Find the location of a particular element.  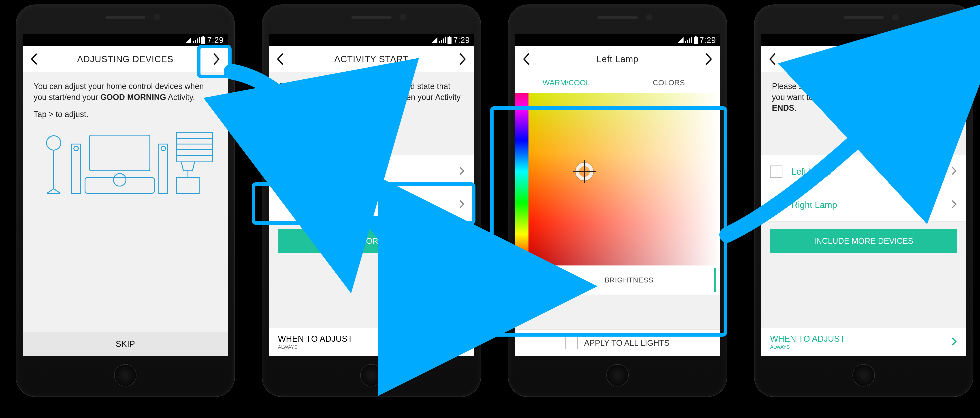

device-status: ON - 80% is located at coordinates (379, 177).